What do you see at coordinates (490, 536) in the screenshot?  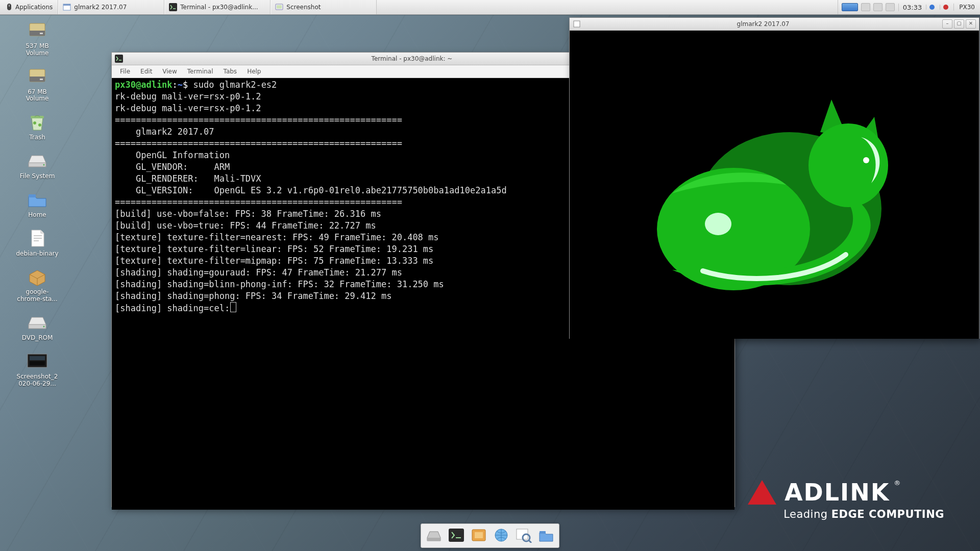 I see `bottom-dock` at bounding box center [490, 536].